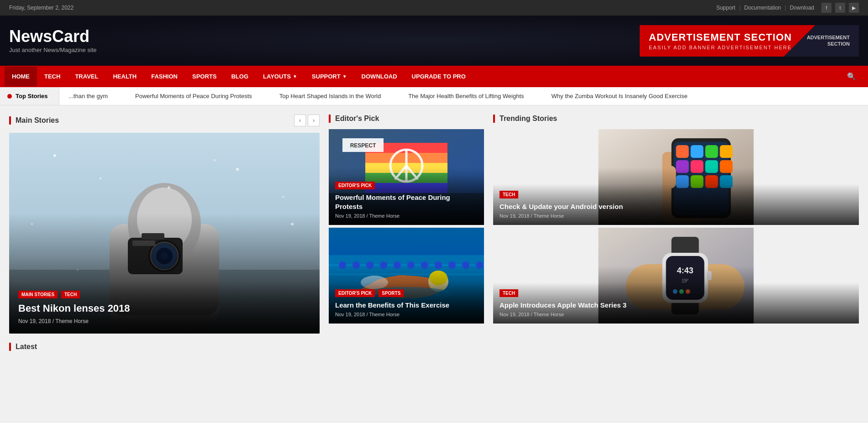 This screenshot has height=423, width=868. What do you see at coordinates (439, 77) in the screenshot?
I see `nav-upgrade: UPGRADE TO PRO` at bounding box center [439, 77].